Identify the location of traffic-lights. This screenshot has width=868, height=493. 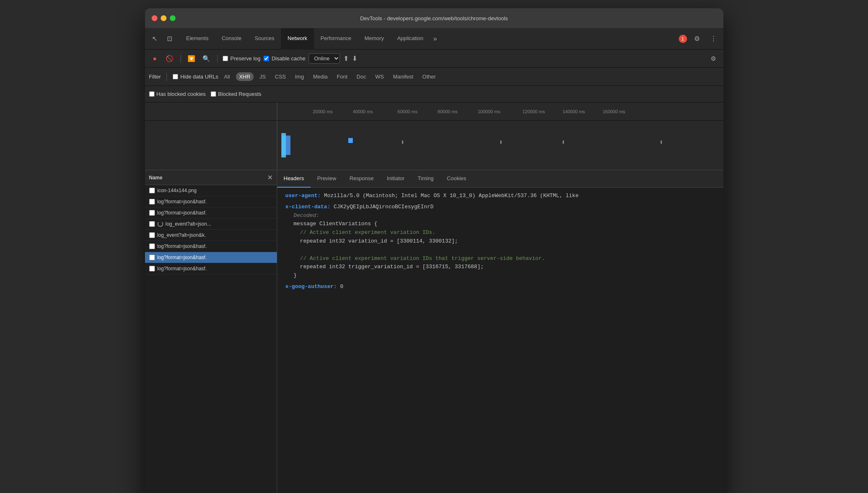
(164, 18).